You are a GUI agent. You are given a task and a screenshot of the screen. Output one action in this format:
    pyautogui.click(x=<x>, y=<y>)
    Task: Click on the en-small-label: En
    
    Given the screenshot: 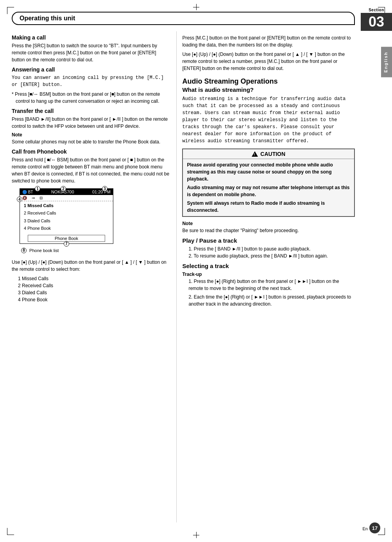 What is the action you would take?
    pyautogui.click(x=365, y=529)
    